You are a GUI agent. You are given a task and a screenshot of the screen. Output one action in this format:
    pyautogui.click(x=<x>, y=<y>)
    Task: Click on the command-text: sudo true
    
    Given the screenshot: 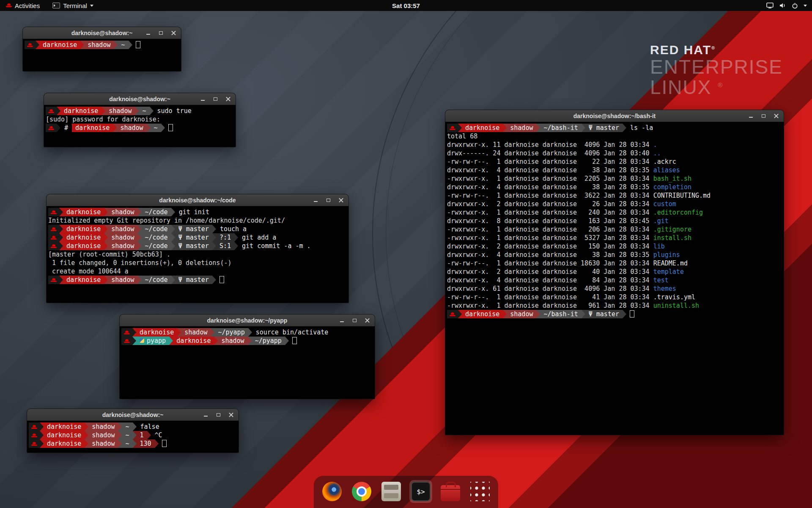 What is the action you would take?
    pyautogui.click(x=173, y=111)
    